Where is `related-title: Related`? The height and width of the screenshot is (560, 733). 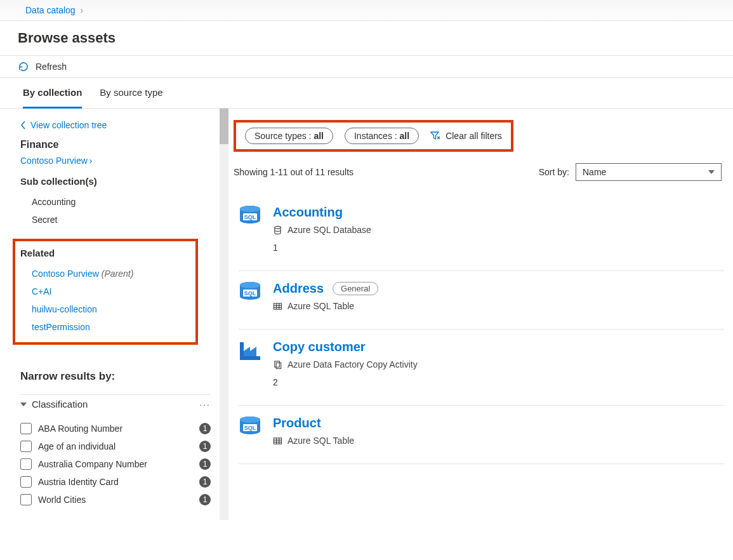
related-title: Related is located at coordinates (105, 253).